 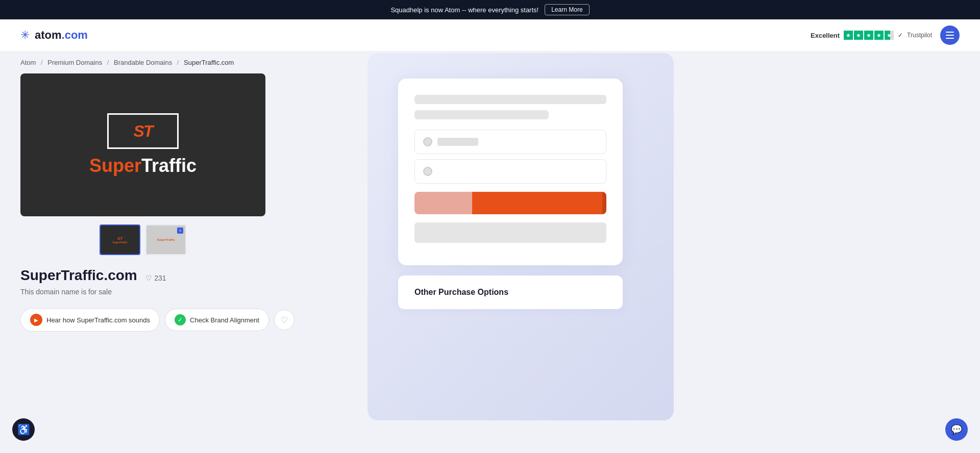 What do you see at coordinates (284, 320) in the screenshot?
I see `wishlist-heart-icon: ♡` at bounding box center [284, 320].